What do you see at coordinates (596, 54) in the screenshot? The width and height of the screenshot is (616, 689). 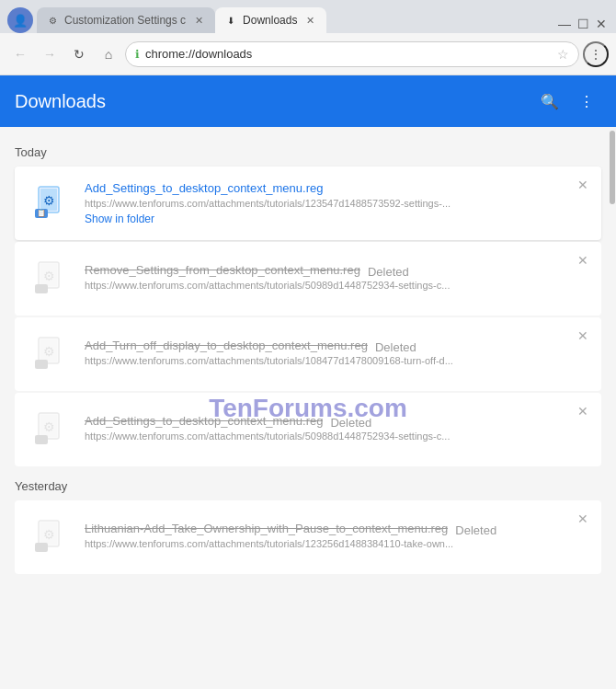 I see `chrome-menu-button: ⋮` at bounding box center [596, 54].